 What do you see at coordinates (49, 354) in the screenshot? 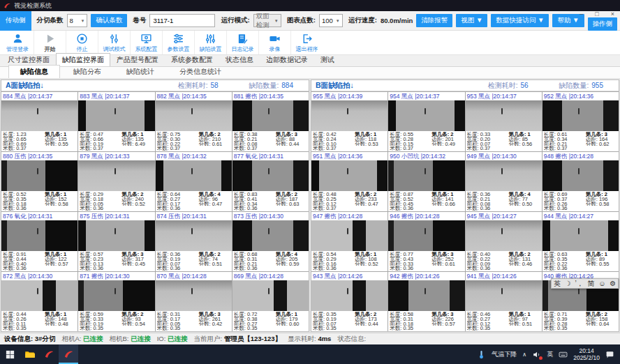
I see `app-taskbar-icon` at bounding box center [49, 354].